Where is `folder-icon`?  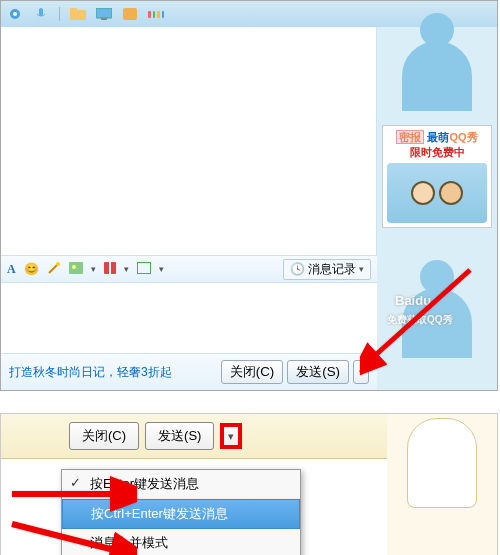
folder-icon is located at coordinates (78, 14).